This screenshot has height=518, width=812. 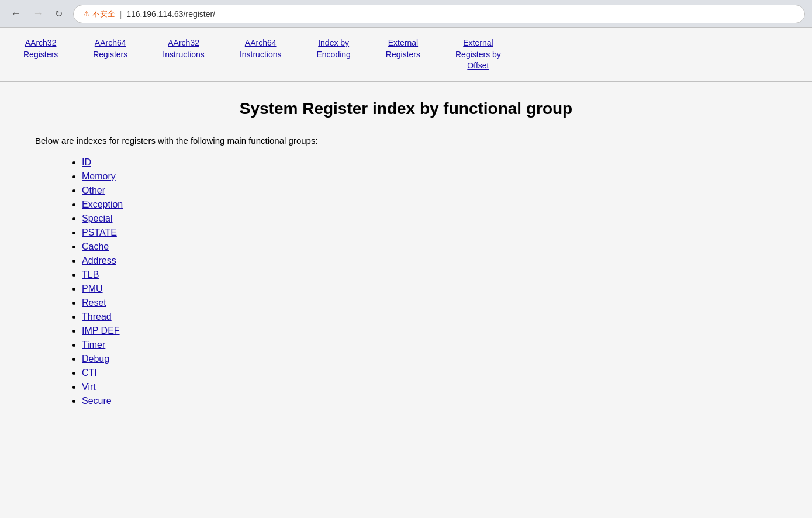 I want to click on pstate-link: PSTATE, so click(x=99, y=233).